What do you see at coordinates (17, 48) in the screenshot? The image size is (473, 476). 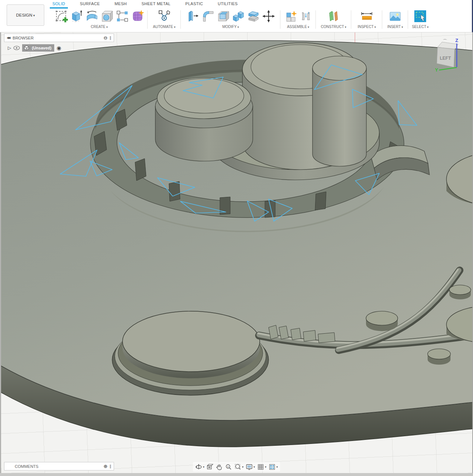 I see `visibility-eye-icon` at bounding box center [17, 48].